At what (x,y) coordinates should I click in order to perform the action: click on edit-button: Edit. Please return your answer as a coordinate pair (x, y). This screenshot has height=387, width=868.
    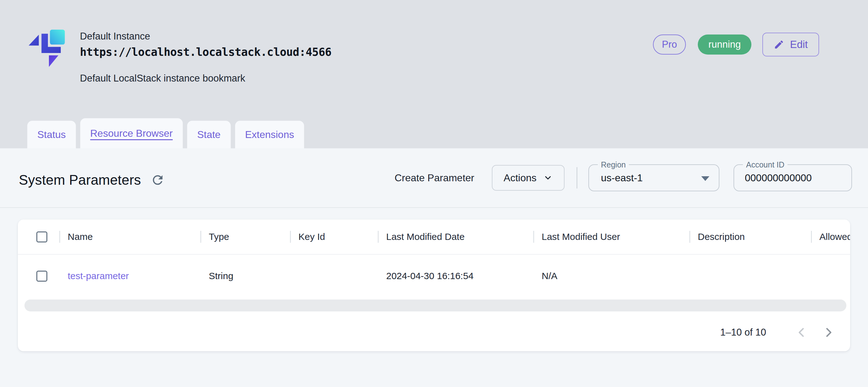
    Looking at the image, I should click on (790, 44).